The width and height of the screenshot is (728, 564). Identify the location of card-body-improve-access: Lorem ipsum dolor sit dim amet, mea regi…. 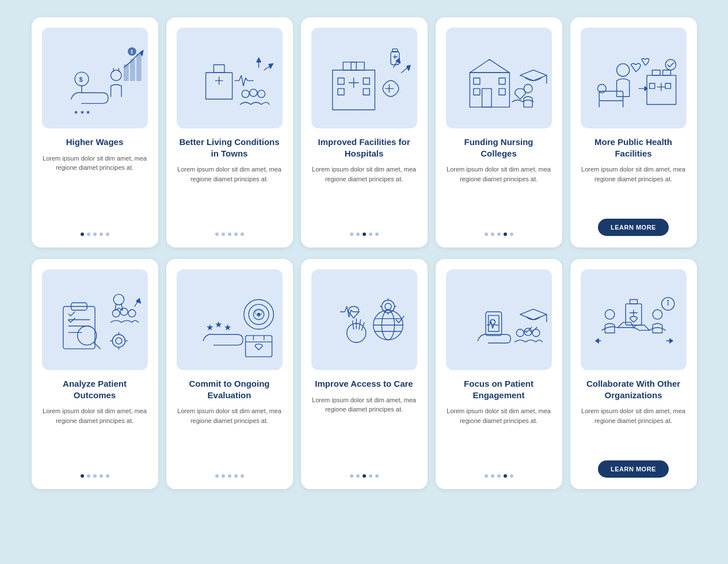
(364, 431).